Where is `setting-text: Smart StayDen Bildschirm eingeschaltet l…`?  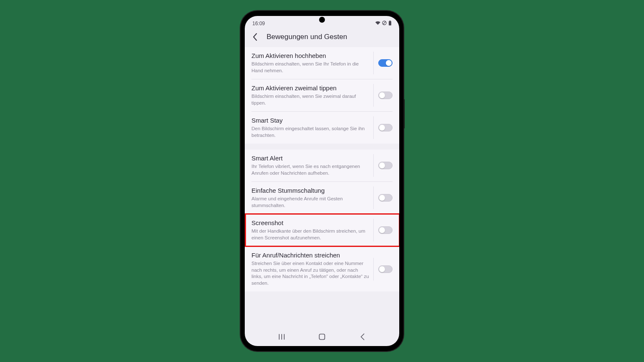
setting-text: Smart StayDen Bildschirm eingeschaltet l… is located at coordinates (312, 128).